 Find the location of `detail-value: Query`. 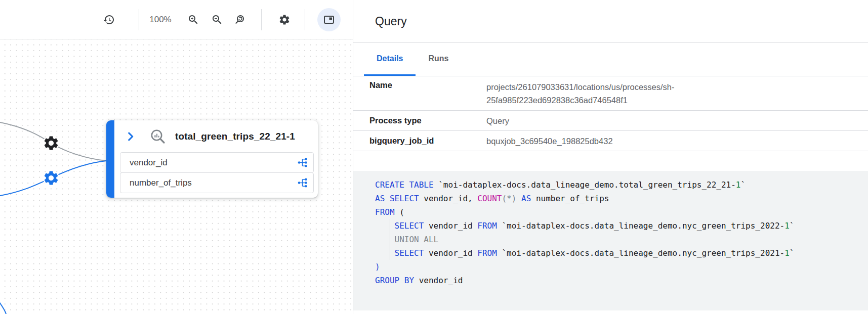

detail-value: Query is located at coordinates (498, 121).